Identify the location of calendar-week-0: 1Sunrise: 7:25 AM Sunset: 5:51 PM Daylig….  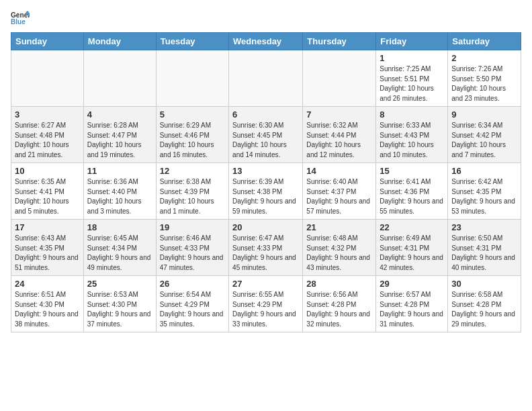
(266, 79).